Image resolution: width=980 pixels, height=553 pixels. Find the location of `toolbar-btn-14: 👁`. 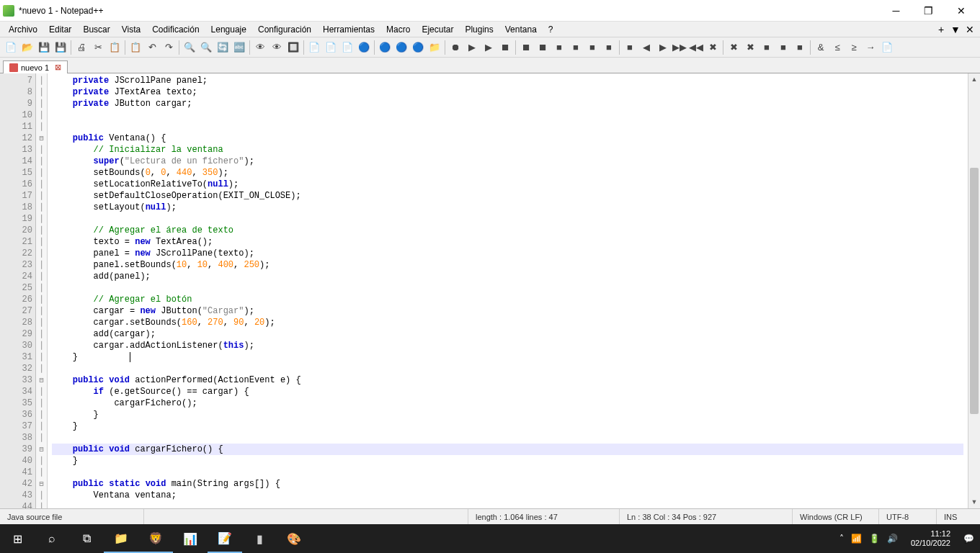

toolbar-btn-14: 👁 is located at coordinates (260, 48).